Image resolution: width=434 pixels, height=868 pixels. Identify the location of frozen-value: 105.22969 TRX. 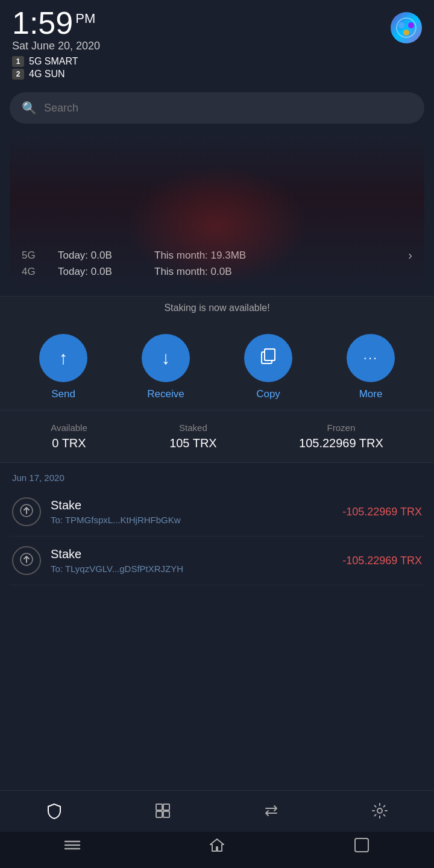
(341, 444).